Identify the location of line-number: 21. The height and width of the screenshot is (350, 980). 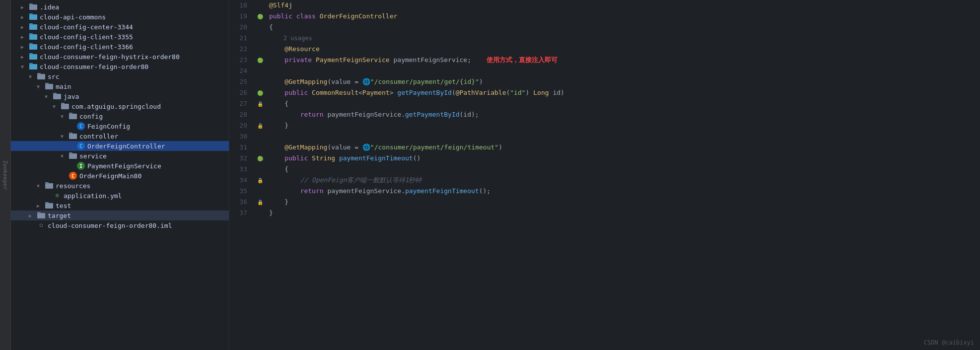
(239, 38).